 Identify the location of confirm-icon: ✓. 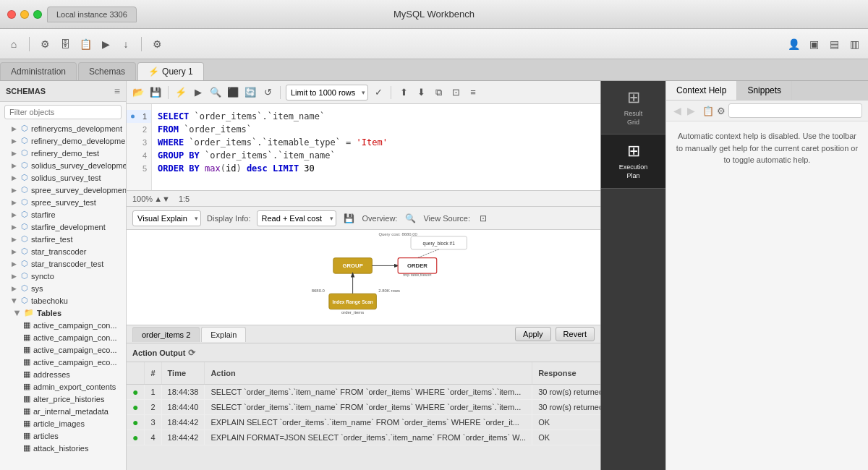
(378, 93).